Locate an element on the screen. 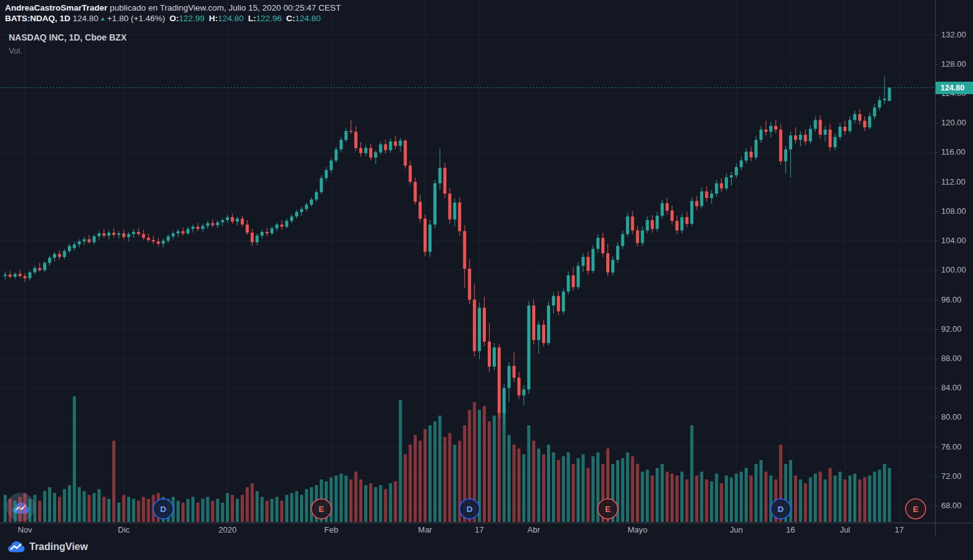 The image size is (973, 560). price-tick-label: 132.00 is located at coordinates (954, 35).